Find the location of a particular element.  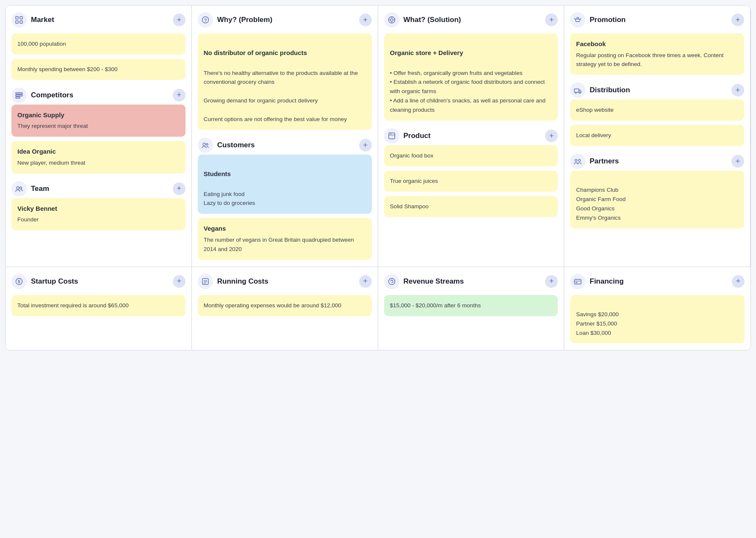

startup-add-button: + is located at coordinates (179, 281).